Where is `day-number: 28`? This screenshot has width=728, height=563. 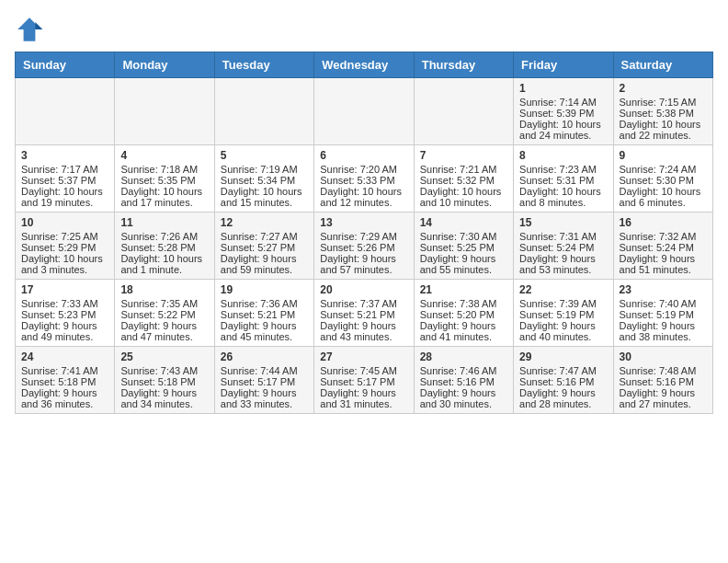
day-number: 28 is located at coordinates (463, 357).